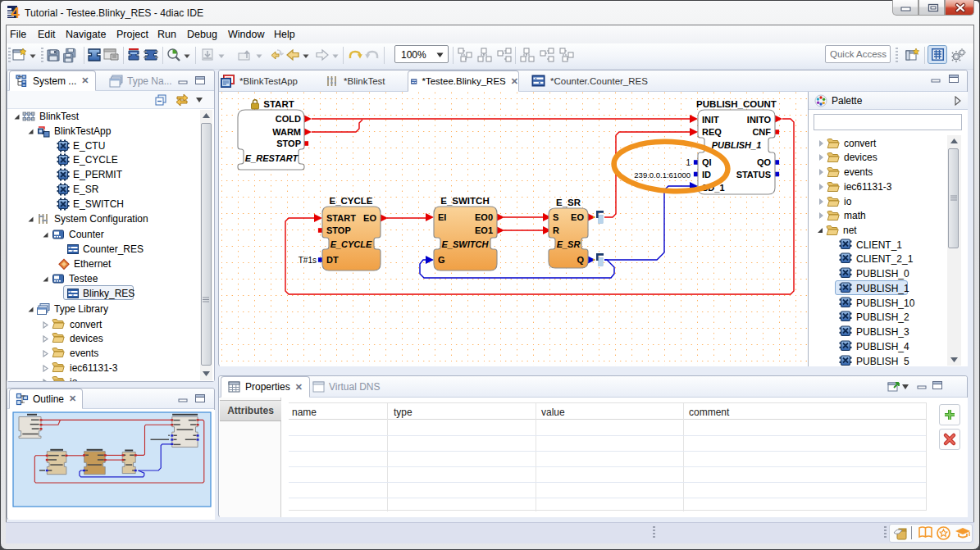  I want to click on svg-text: WARM, so click(287, 132).